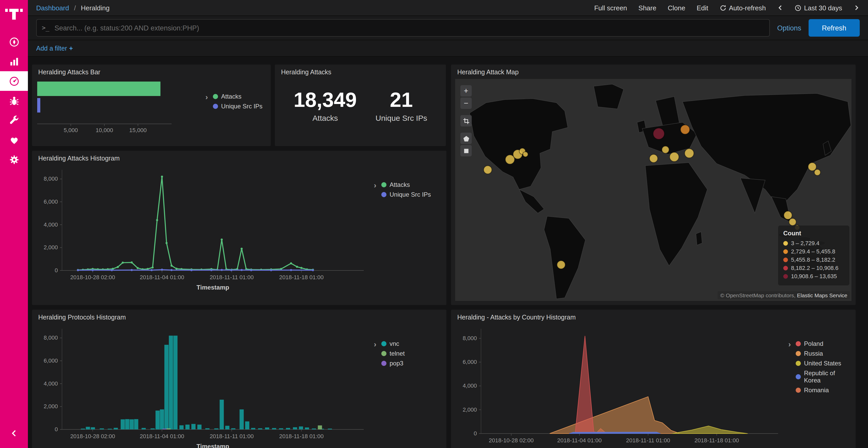  Describe the element at coordinates (814, 276) in the screenshot. I see `legend-item: 10,908.6 – 13,635` at that location.